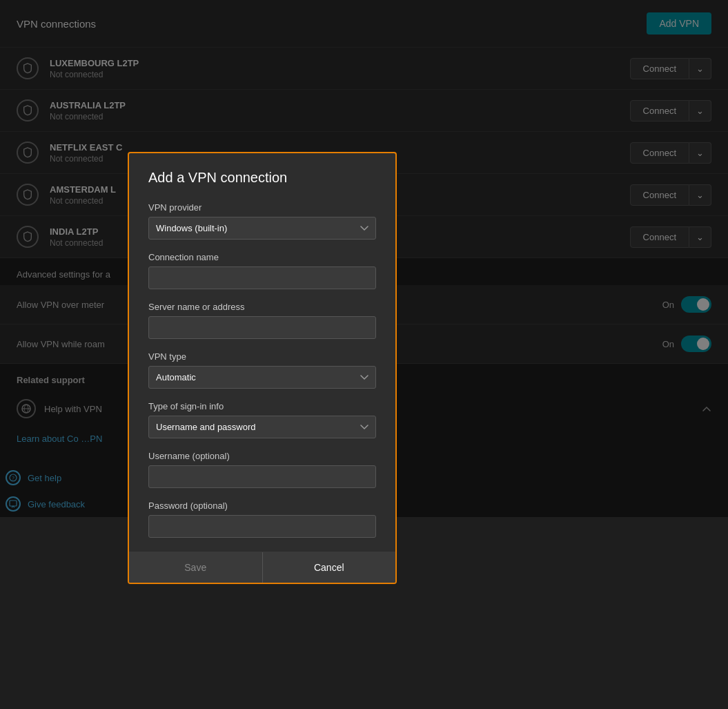  I want to click on connection-name-group: Connection name, so click(262, 271).